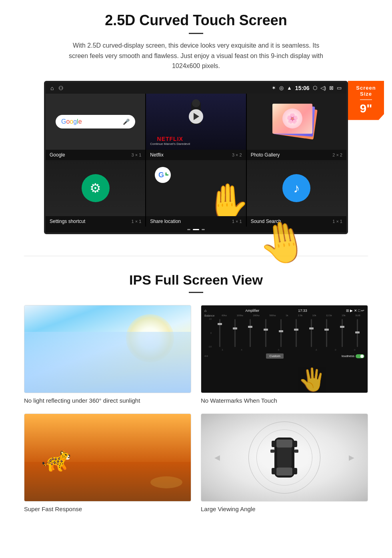  Describe the element at coordinates (302, 311) in the screenshot. I see `amp-time: 17:33` at that location.